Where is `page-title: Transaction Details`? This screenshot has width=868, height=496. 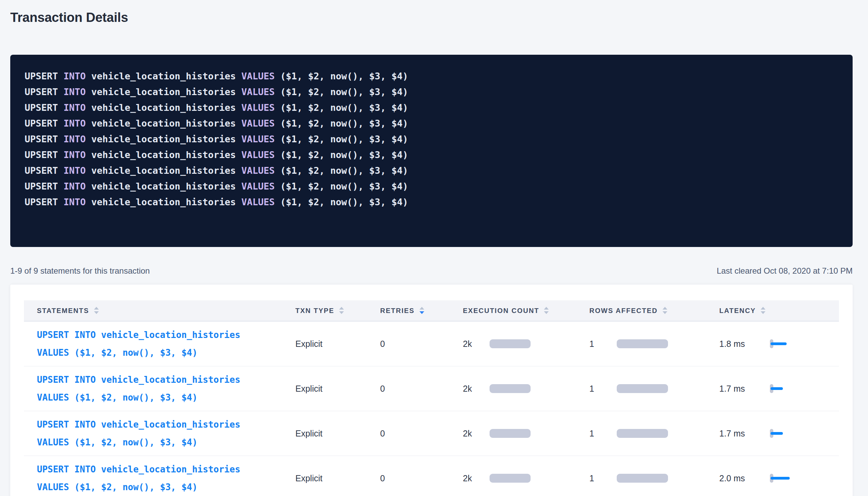
page-title: Transaction Details is located at coordinates (431, 17).